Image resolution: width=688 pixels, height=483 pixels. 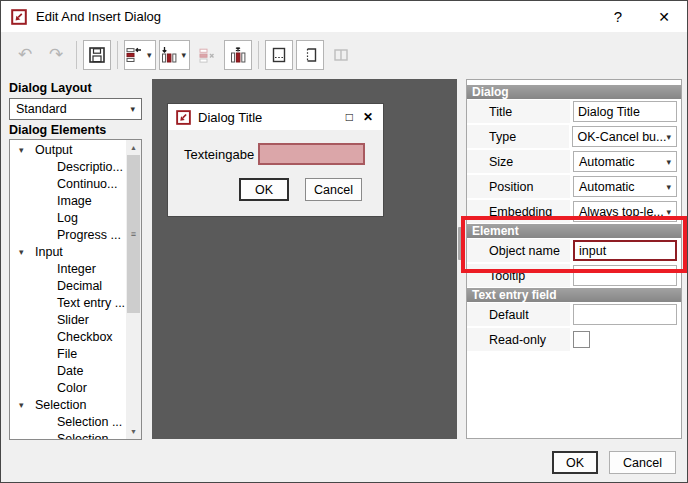 What do you see at coordinates (618, 16) in the screenshot?
I see `help-button: ?` at bounding box center [618, 16].